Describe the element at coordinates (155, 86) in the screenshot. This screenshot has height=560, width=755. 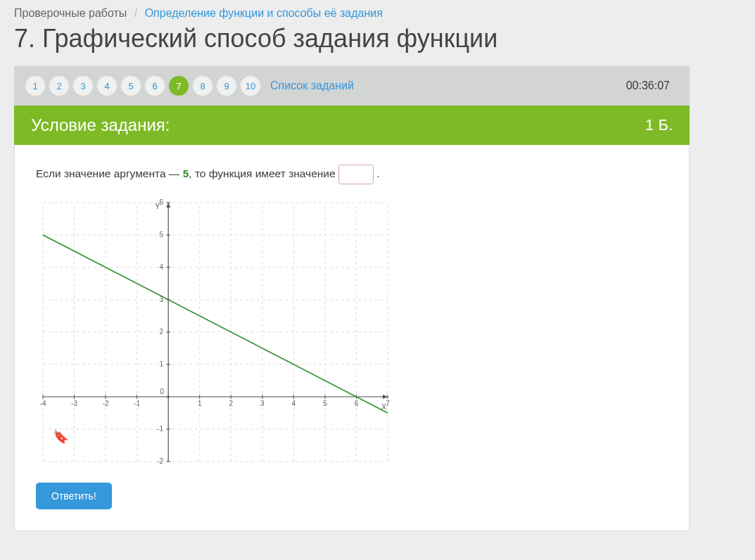
I see `task-step-6: 6` at that location.